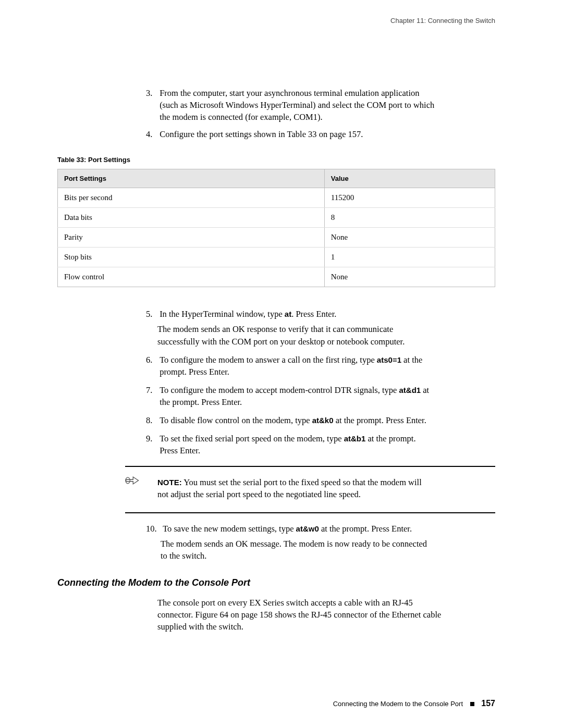 The height and width of the screenshot is (728, 563). I want to click on command: at, so click(288, 314).